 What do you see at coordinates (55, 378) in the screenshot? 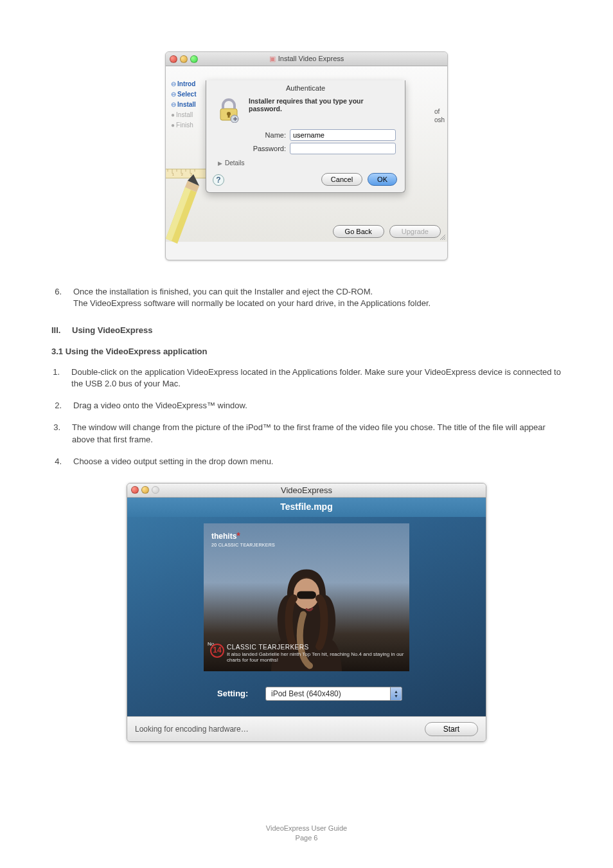
I see `item-number: 1.` at bounding box center [55, 378].